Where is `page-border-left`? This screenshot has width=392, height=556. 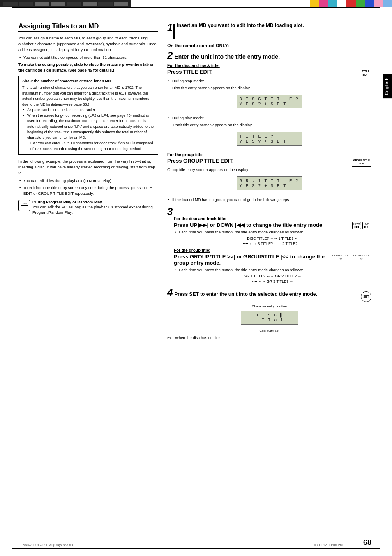 page-border-left is located at coordinates (12, 278).